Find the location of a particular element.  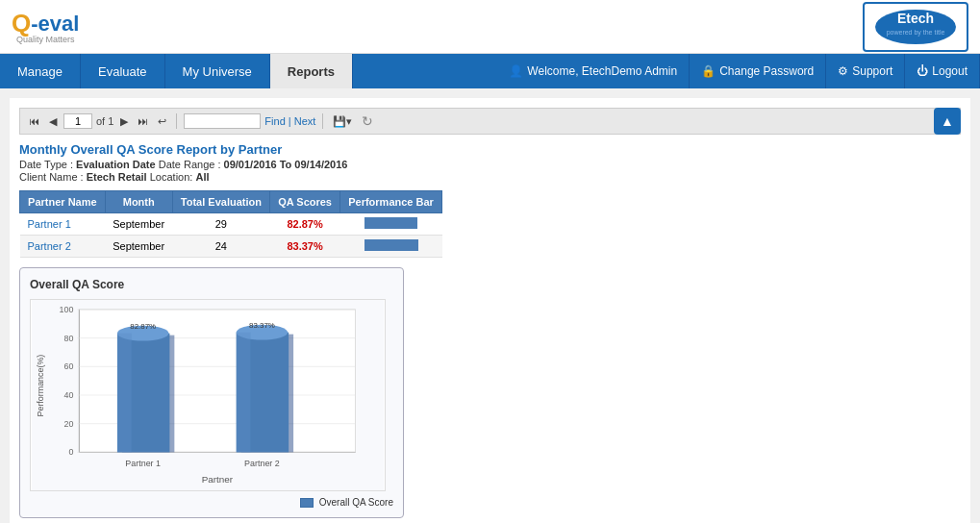

nav-logout: ⏻ Logout is located at coordinates (942, 71).